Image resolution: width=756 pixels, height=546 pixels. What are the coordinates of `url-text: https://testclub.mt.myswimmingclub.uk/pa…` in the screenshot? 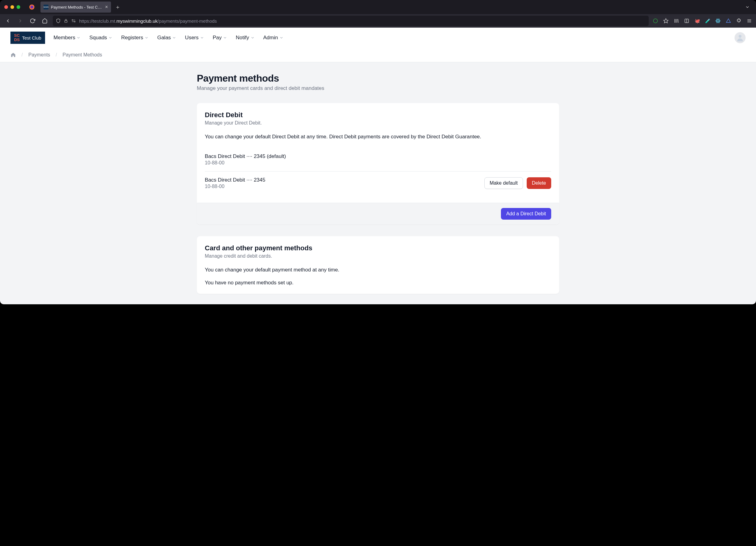 It's located at (362, 21).